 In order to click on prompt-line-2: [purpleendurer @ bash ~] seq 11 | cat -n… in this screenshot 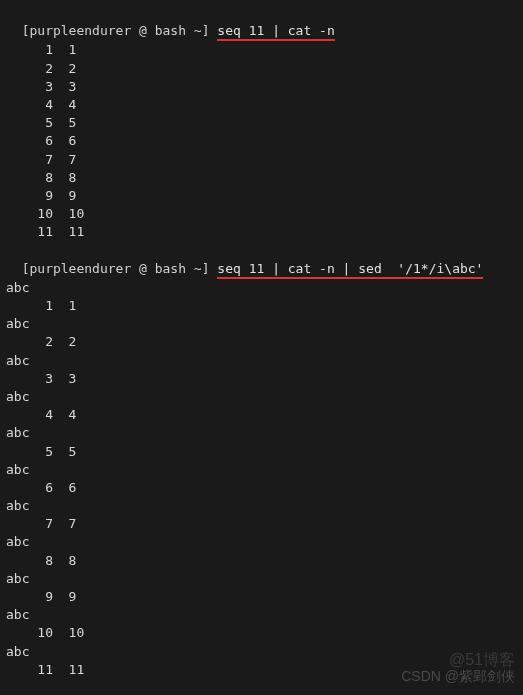, I will do `click(262, 259)`.